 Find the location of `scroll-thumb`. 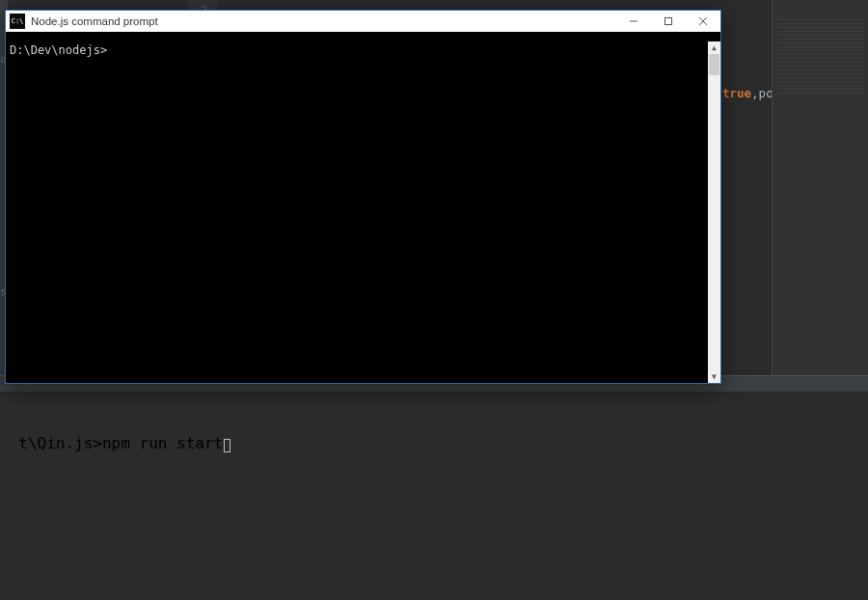

scroll-thumb is located at coordinates (714, 65).